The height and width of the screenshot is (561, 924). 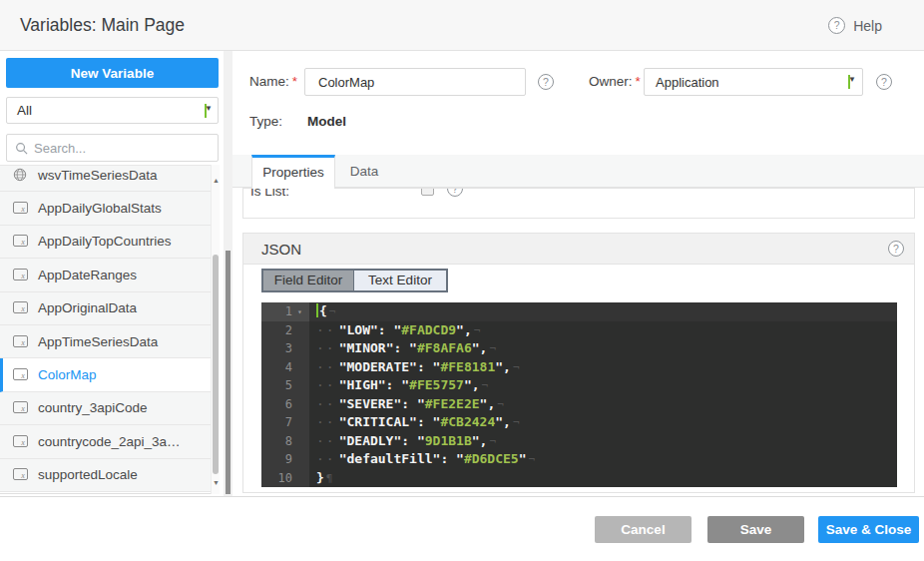 What do you see at coordinates (615, 82) in the screenshot?
I see `owner-label: Owner:*` at bounding box center [615, 82].